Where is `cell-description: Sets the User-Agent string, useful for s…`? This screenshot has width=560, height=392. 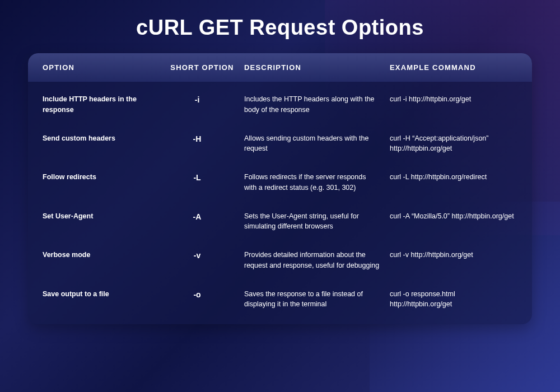 cell-description: Sets the User-Agent string, useful for s… is located at coordinates (317, 222).